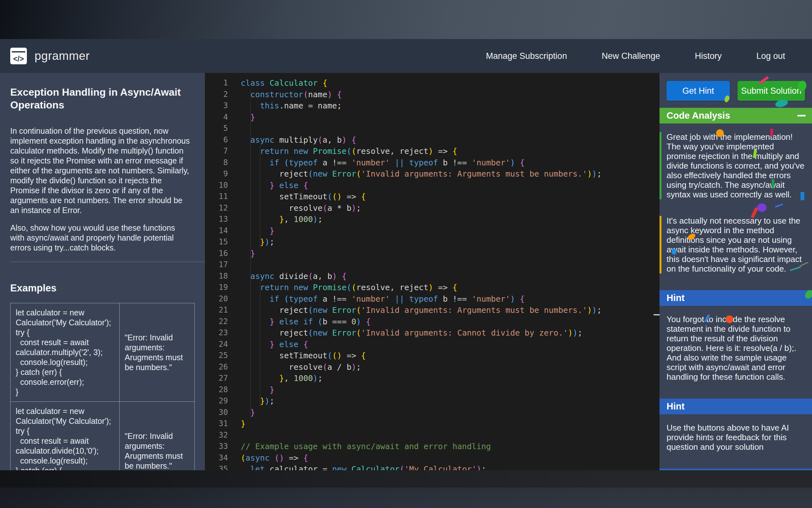  What do you see at coordinates (736, 199) in the screenshot?
I see `analysis-body: Great job with the implementation! The w…` at bounding box center [736, 199].